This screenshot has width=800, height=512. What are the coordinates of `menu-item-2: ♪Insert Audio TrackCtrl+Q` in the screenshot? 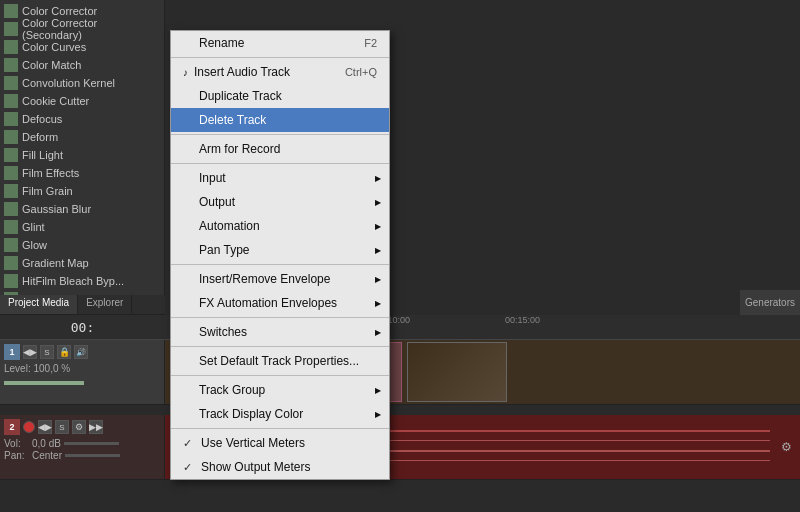 It's located at (280, 72).